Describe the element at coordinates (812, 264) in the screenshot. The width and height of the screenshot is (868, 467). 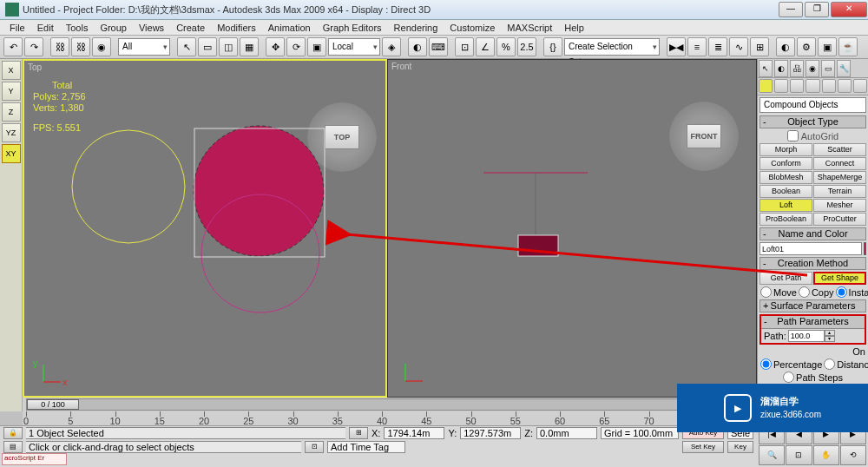
I see `rollout-creation-method: -Creation Method` at that location.